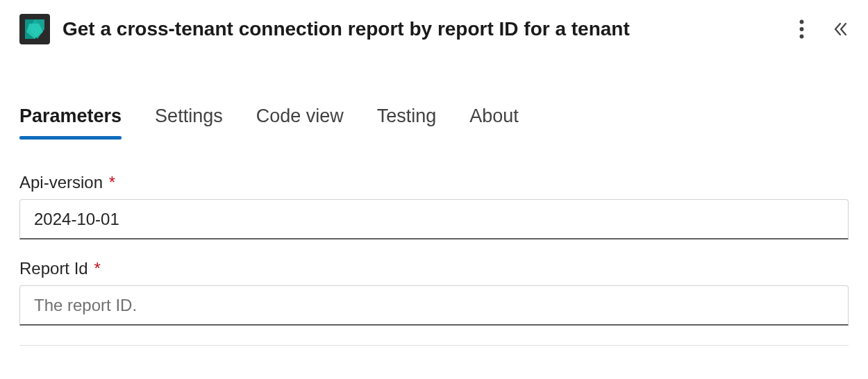 Image resolution: width=868 pixels, height=379 pixels. I want to click on more-options-button, so click(801, 29).